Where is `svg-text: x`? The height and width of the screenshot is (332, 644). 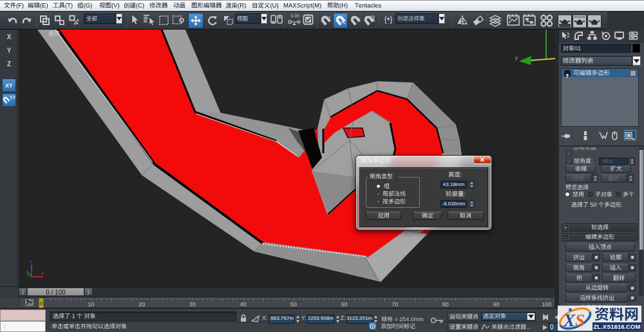 svg-text: x is located at coordinates (43, 273).